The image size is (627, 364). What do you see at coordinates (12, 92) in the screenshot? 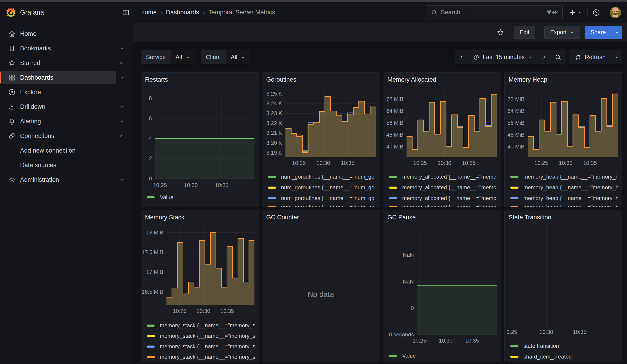
I see `compass-icon` at bounding box center [12, 92].